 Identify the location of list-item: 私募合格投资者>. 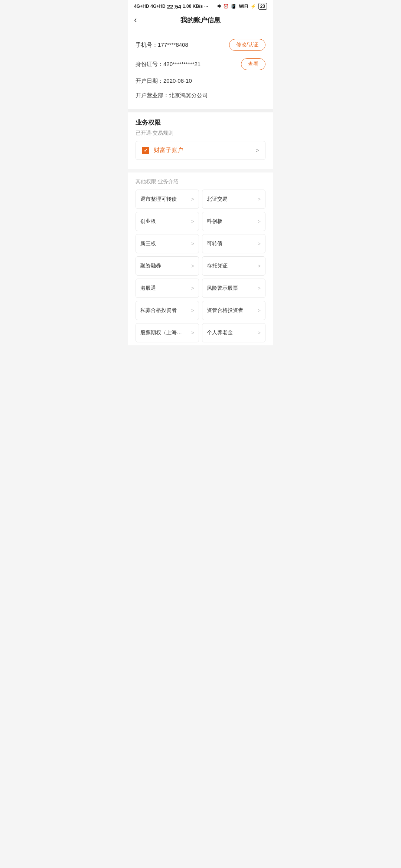
(167, 310).